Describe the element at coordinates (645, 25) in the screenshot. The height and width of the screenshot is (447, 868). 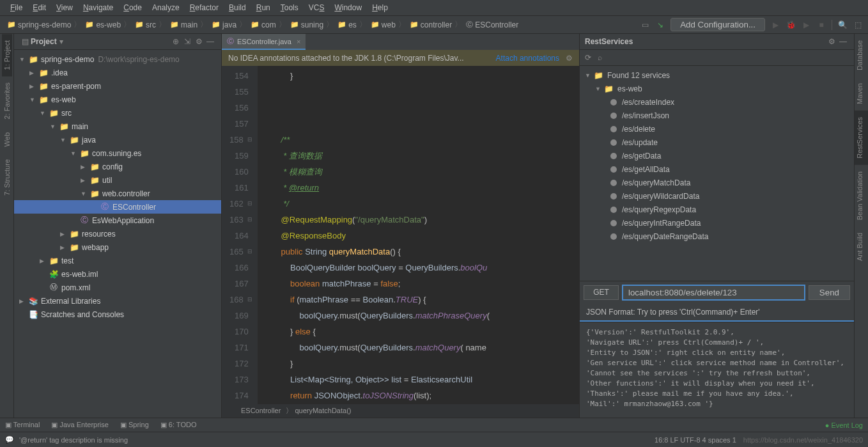
I see `device-icon: ▭` at that location.